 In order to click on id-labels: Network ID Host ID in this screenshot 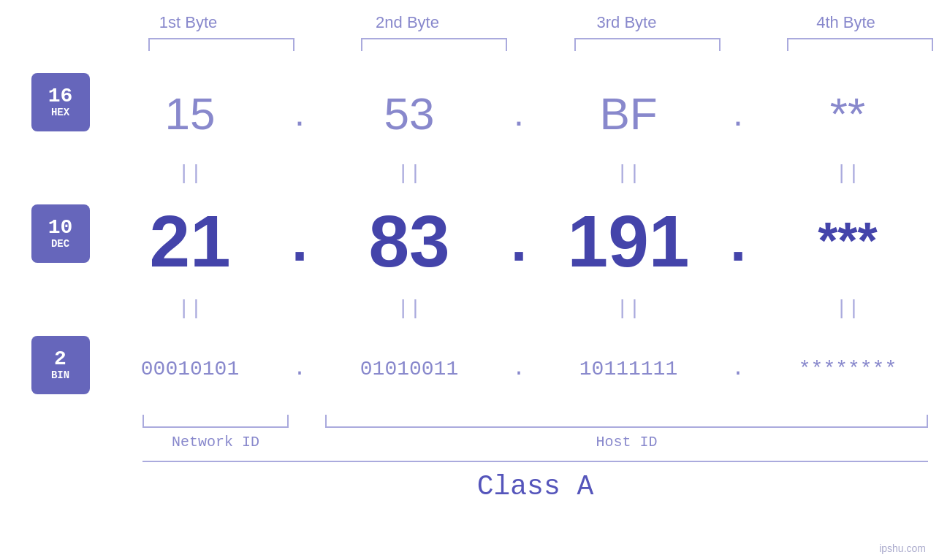, I will do `click(535, 442)`.